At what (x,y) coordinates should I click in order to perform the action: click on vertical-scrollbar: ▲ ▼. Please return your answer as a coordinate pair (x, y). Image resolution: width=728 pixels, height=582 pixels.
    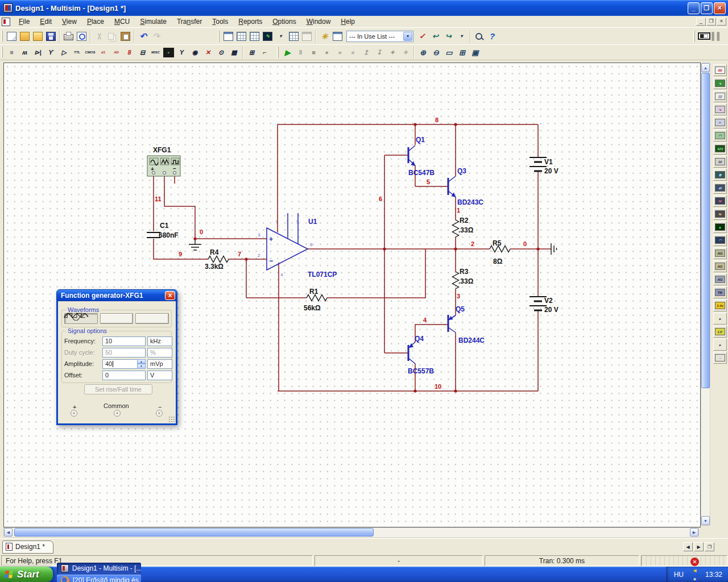
    Looking at the image, I should click on (705, 294).